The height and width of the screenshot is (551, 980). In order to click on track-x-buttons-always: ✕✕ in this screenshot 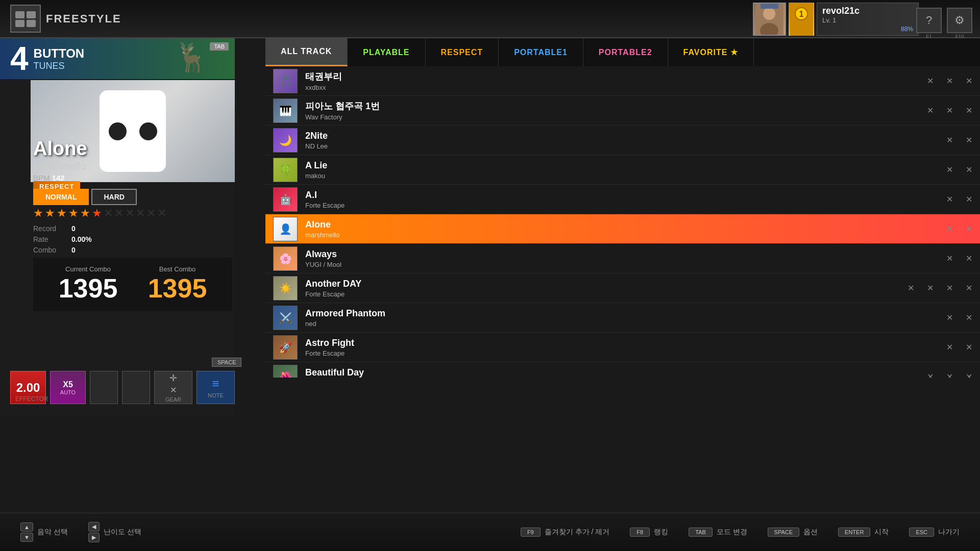, I will do `click(960, 258)`.